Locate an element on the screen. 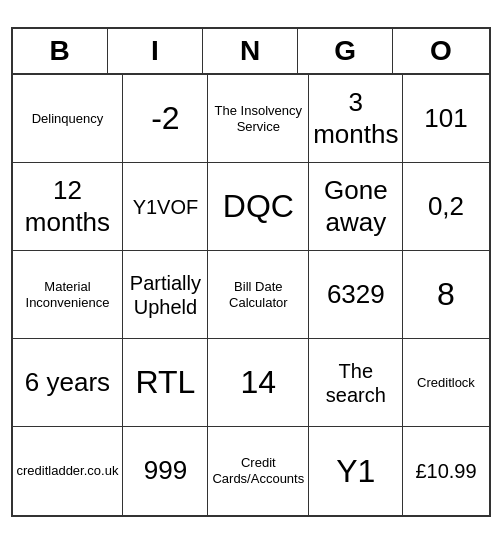 This screenshot has height=544, width=501. cell-text-23: Y1 is located at coordinates (356, 471).